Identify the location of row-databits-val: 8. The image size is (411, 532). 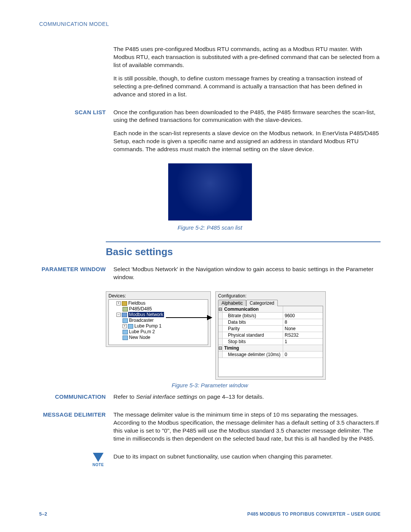
(303, 322).